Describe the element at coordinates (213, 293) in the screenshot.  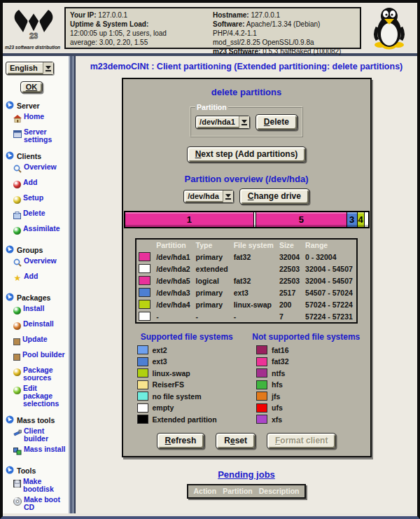
I see `cell: primary` at that location.